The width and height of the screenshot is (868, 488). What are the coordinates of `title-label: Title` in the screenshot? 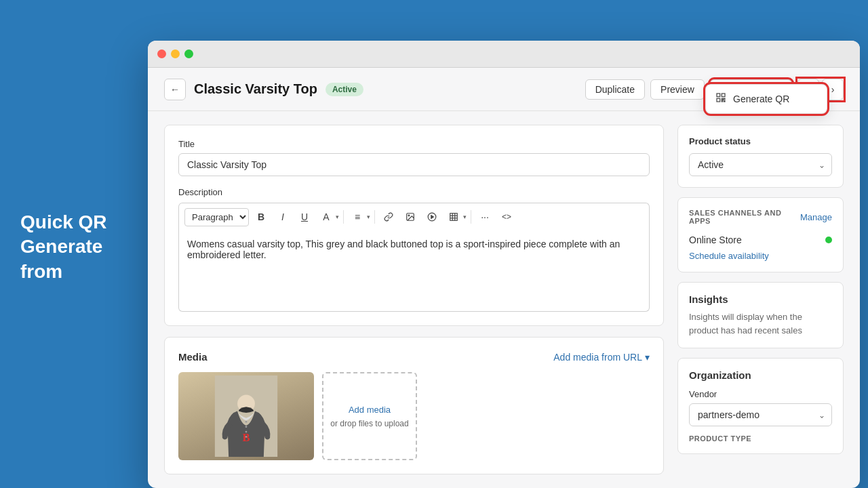 It's located at (414, 144).